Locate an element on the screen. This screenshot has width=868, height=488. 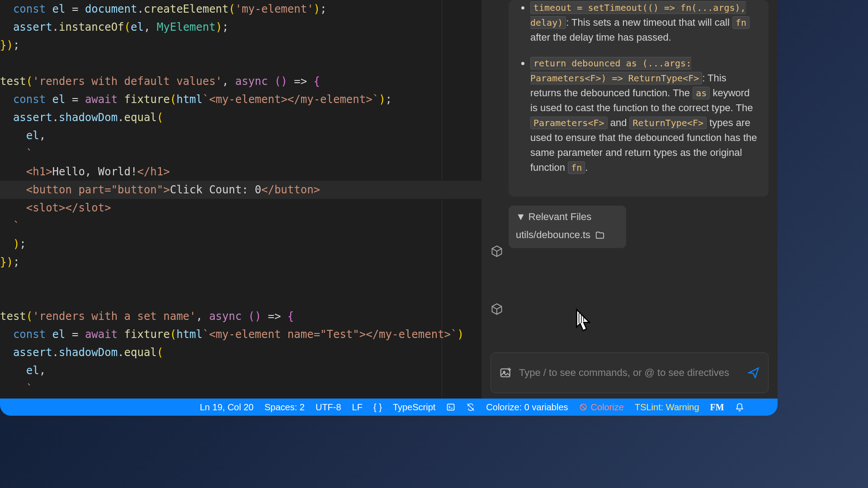
relevant-file-item: utils/debounce.ts is located at coordinates (567, 235).